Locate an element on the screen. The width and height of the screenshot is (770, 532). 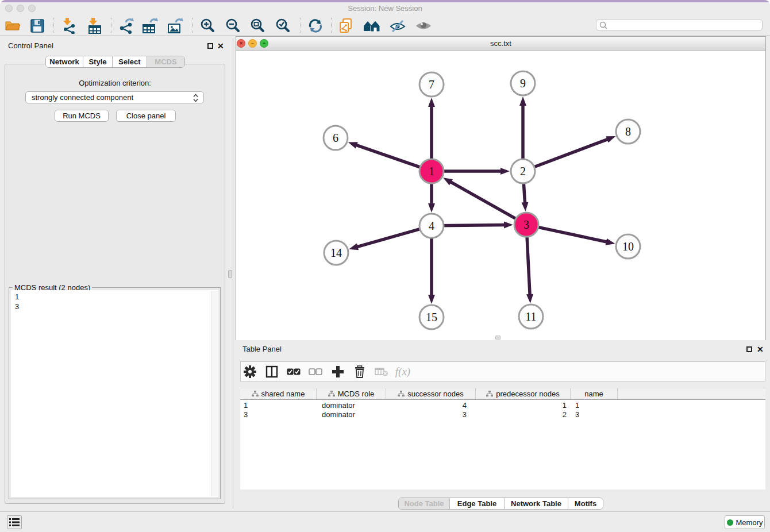
search-input is located at coordinates (684, 25).